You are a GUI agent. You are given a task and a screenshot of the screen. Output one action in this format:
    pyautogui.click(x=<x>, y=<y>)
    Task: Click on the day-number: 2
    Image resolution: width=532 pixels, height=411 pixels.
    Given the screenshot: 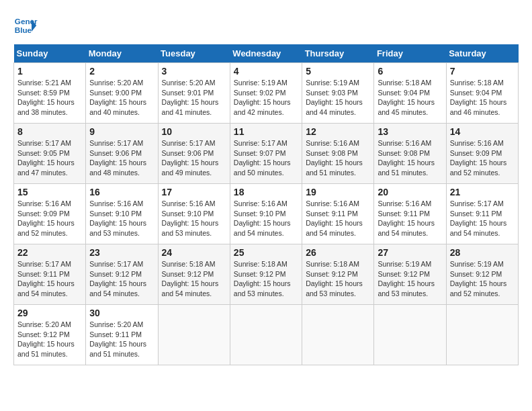 What is the action you would take?
    pyautogui.click(x=122, y=71)
    